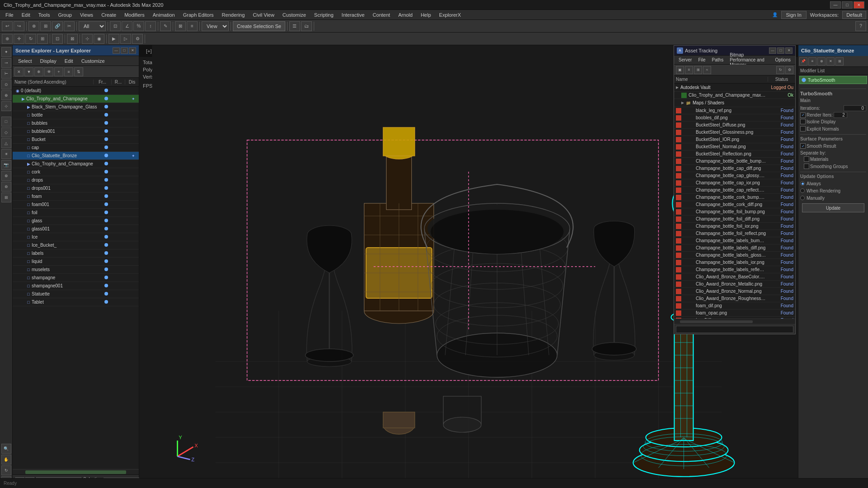 This screenshot has width=868, height=488. What do you see at coordinates (7, 39) in the screenshot?
I see `select-mode: ⊕` at bounding box center [7, 39].